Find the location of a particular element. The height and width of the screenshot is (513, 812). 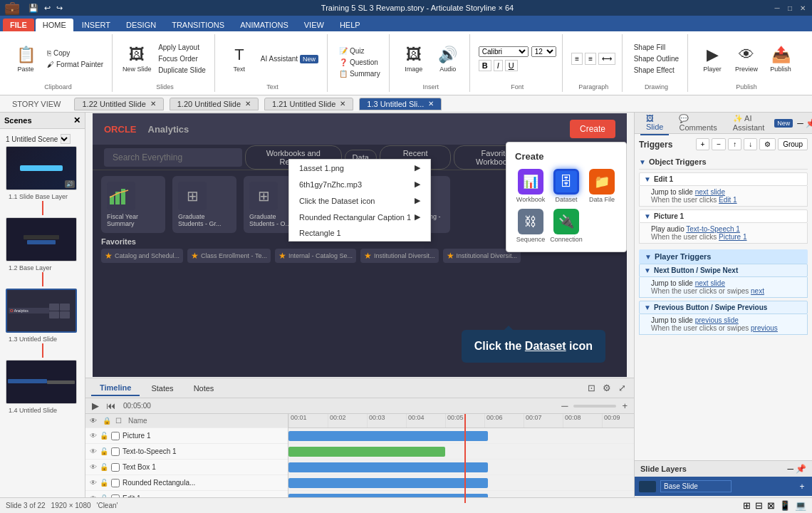

fav-catalog: ★ Catalog and Schedul... is located at coordinates (142, 256).